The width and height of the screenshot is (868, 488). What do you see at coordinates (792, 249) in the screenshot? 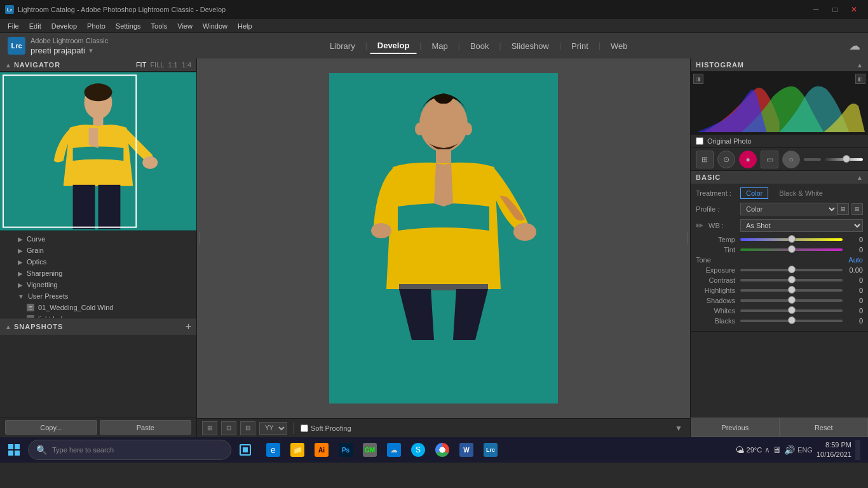
I see `tint-slider-thumb` at bounding box center [792, 249].